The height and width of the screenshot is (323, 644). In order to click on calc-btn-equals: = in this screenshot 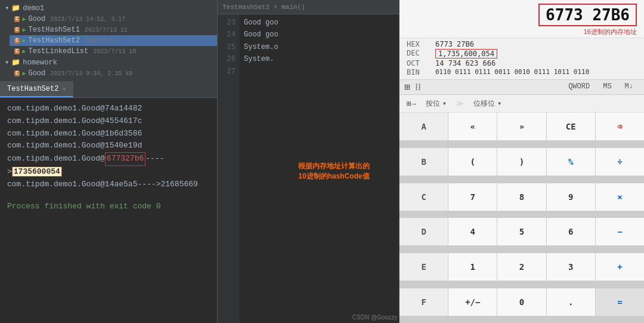, I will do `click(620, 302)`.